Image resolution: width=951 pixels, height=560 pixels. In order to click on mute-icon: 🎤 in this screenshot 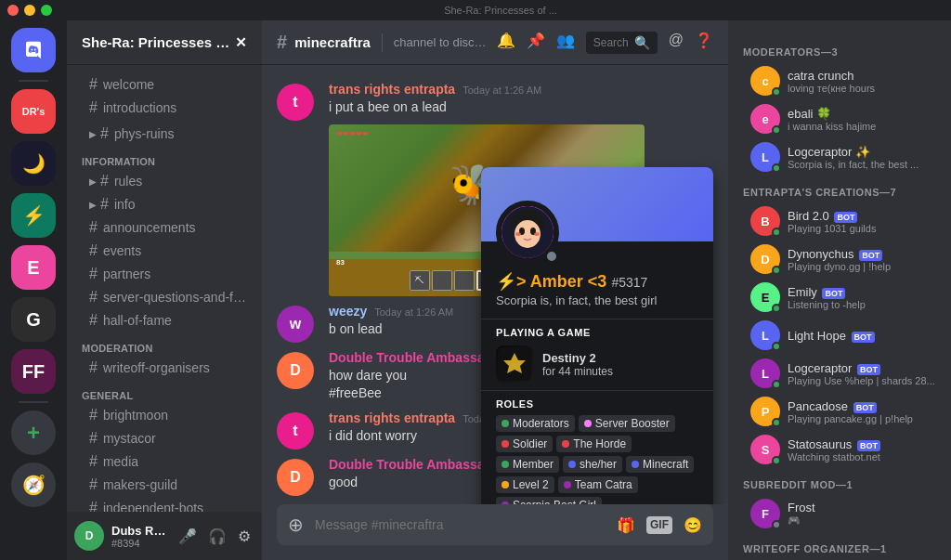, I will do `click(188, 537)`.